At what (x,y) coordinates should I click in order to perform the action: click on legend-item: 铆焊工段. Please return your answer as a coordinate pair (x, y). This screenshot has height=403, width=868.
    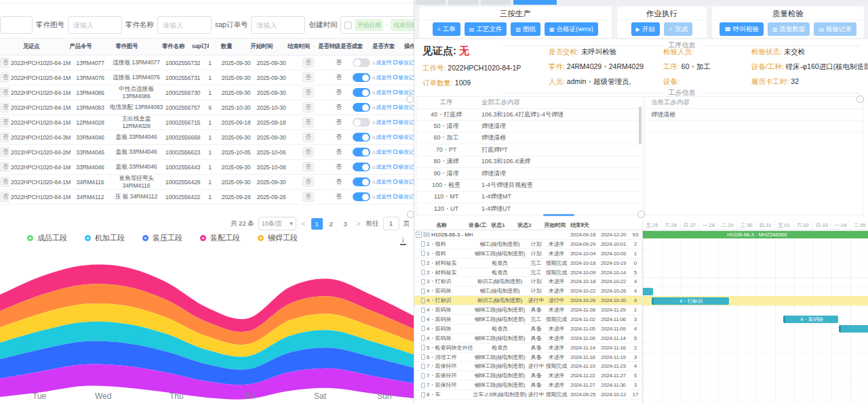
    Looking at the image, I should click on (278, 238).